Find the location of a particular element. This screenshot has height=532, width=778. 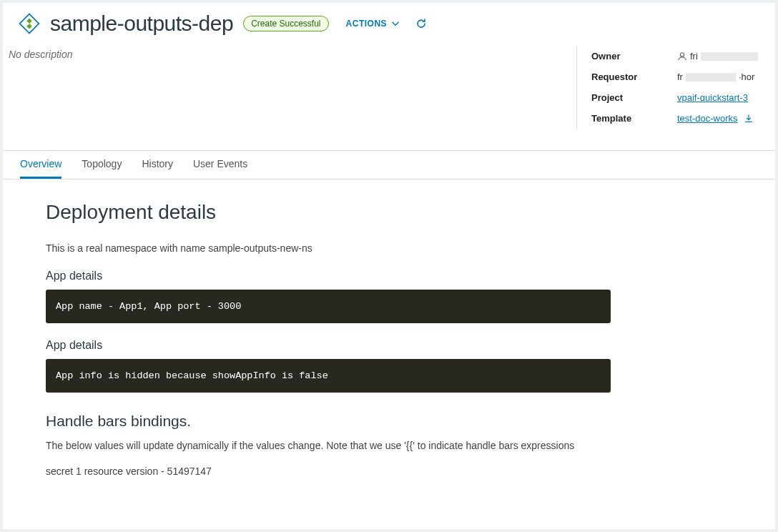

chevron-down-icon is located at coordinates (395, 24).